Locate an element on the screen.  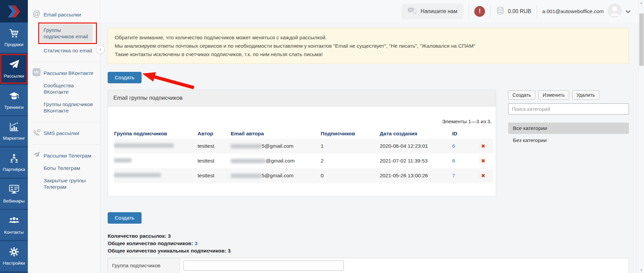
sidebar-collapse-button: ‹ is located at coordinates (100, 49).